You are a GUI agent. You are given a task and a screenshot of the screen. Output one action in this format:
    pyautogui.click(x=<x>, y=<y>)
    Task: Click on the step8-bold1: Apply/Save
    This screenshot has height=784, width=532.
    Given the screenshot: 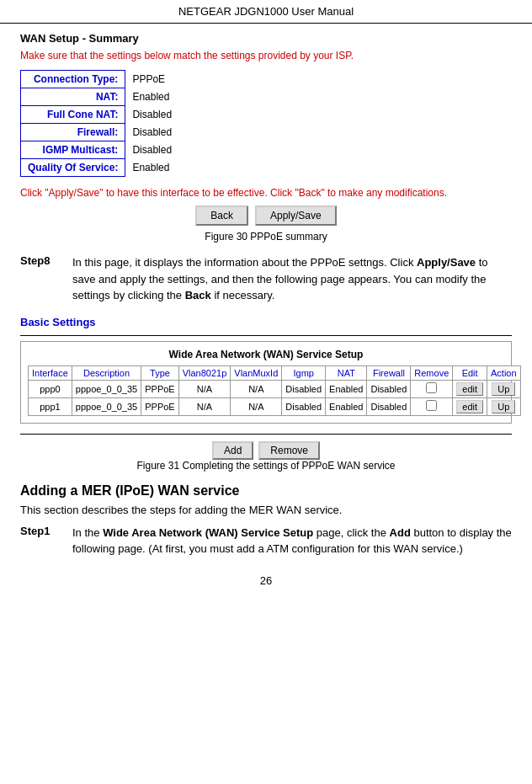 What is the action you would take?
    pyautogui.click(x=446, y=263)
    